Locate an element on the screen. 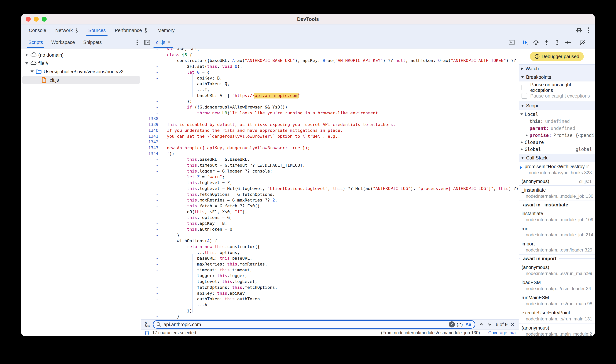 The height and width of the screenshot is (364, 616). scope-global: Globalglobal is located at coordinates (557, 149).